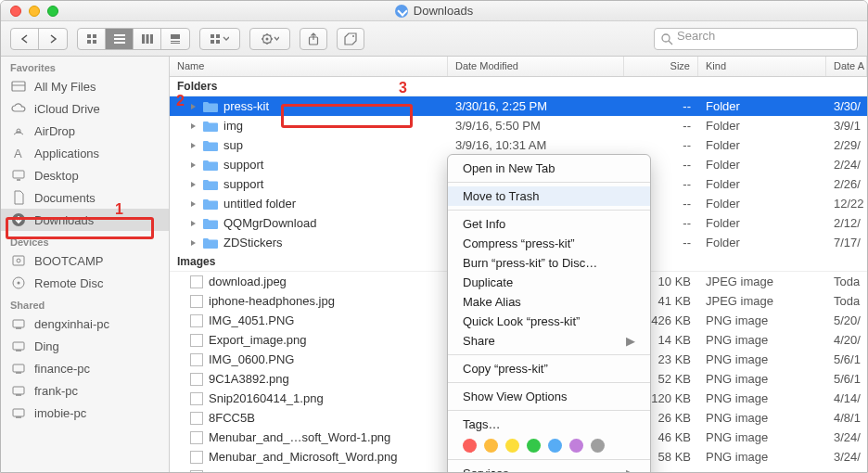 The height and width of the screenshot is (473, 868). What do you see at coordinates (34, 11) in the screenshot?
I see `minimize-window-button` at bounding box center [34, 11].